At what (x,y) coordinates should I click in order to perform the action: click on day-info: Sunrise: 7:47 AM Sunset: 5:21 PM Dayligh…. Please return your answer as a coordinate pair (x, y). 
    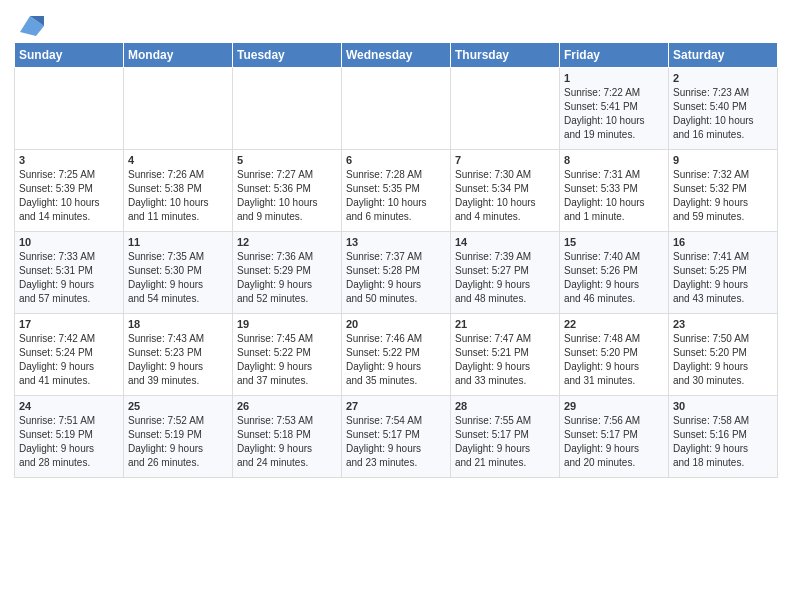
    Looking at the image, I should click on (505, 360).